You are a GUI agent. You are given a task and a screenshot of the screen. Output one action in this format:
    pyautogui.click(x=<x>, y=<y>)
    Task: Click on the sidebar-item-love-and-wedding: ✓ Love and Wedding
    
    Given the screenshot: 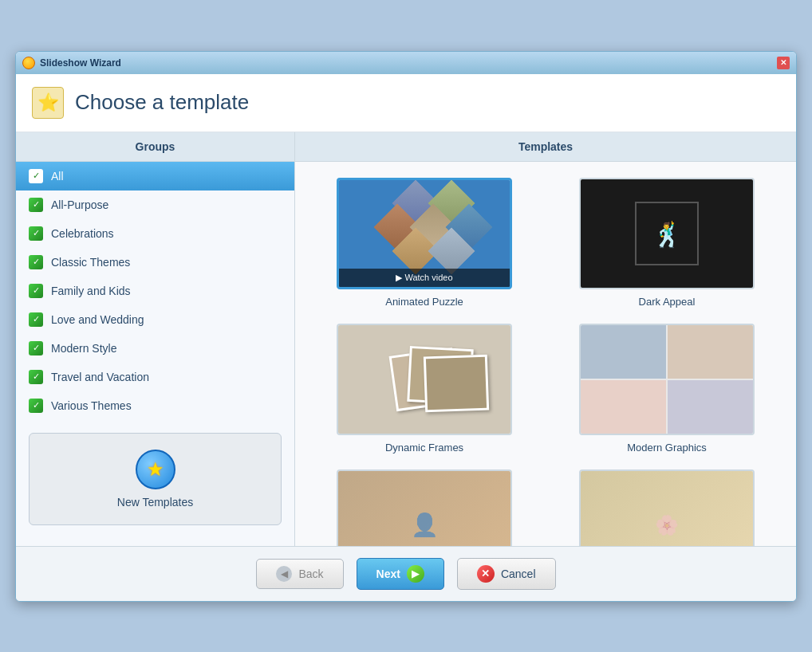 What is the action you would take?
    pyautogui.click(x=155, y=320)
    